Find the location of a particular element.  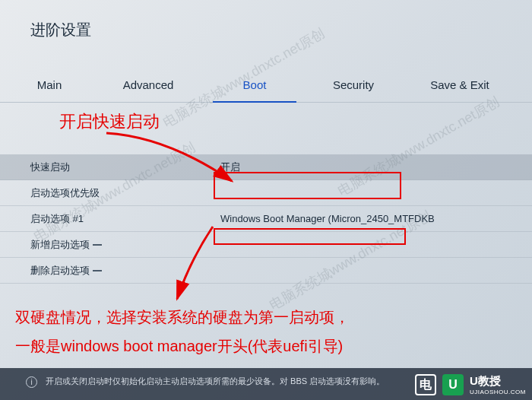

add-boot-option-label: 新增启动选项 is located at coordinates (60, 245).